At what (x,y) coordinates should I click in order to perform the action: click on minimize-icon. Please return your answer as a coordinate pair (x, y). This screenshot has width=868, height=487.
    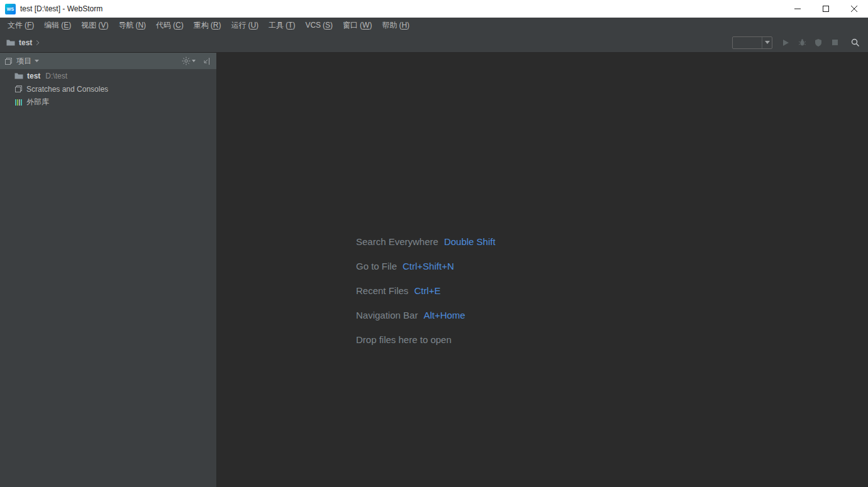
    Looking at the image, I should click on (798, 9).